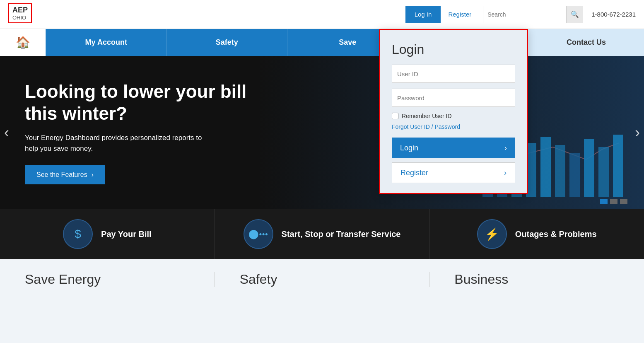 The width and height of the screenshot is (644, 343). Describe the element at coordinates (533, 14) in the screenshot. I see `search-area: 🔍` at that location.